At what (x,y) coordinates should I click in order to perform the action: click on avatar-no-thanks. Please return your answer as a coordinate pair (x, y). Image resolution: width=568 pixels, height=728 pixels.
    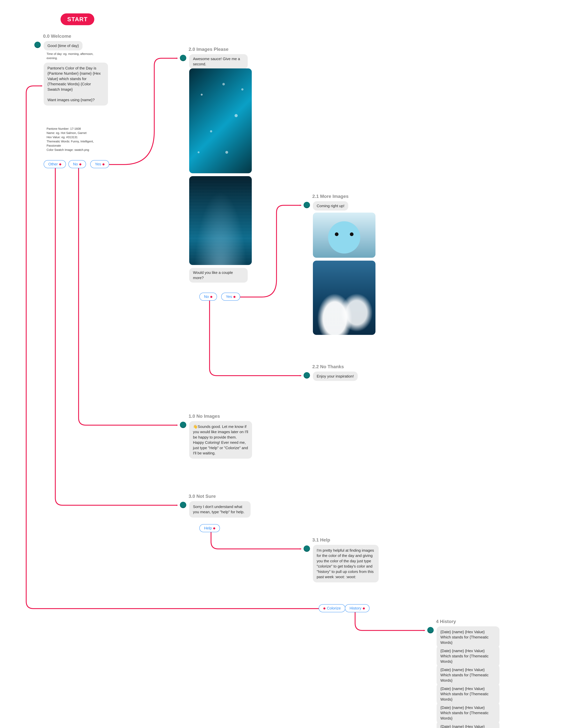
    Looking at the image, I should click on (306, 375).